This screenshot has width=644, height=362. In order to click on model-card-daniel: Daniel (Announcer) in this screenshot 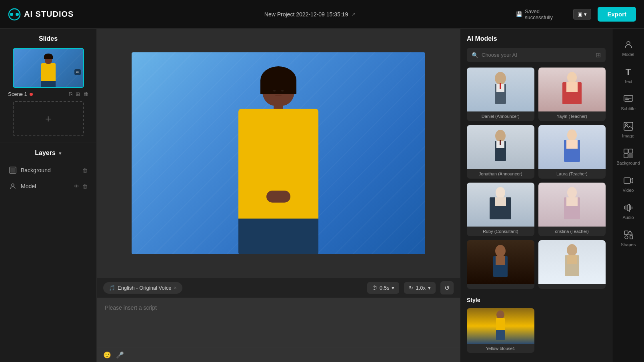, I will do `click(501, 94)`.